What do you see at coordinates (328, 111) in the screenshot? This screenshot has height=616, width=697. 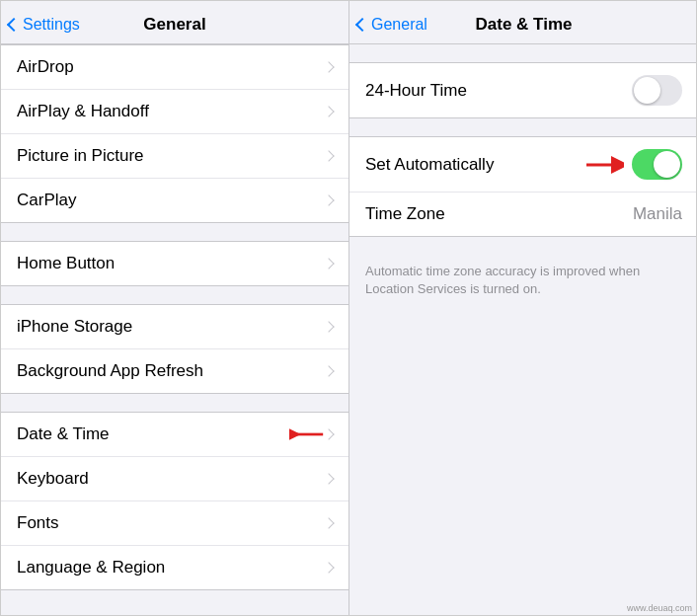 I see `airplay-chevron` at bounding box center [328, 111].